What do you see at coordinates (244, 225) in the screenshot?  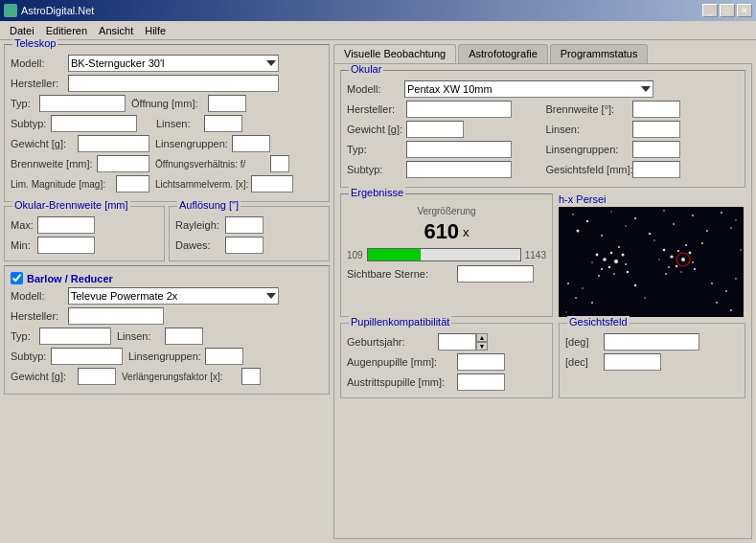 I see `auf-rayleigh-input: 0,18` at bounding box center [244, 225].